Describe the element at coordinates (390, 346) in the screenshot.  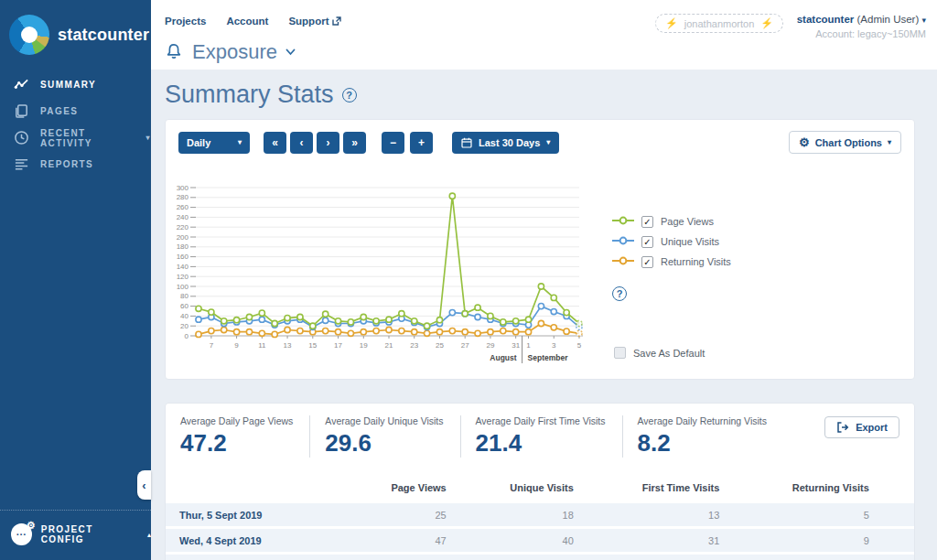
I see `svg-text: 21` at that location.